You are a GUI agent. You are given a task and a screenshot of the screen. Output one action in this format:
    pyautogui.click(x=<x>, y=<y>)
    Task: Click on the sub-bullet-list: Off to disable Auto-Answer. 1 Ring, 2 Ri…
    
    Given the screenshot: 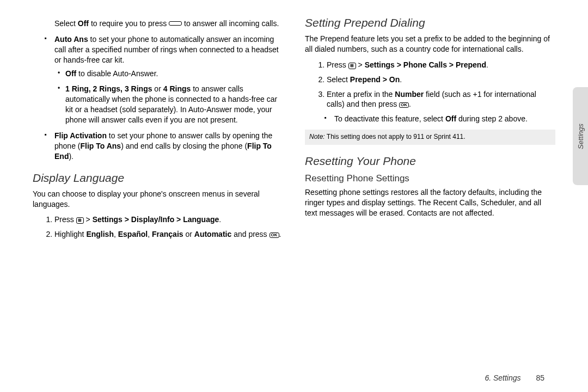 What is the action you would take?
    pyautogui.click(x=169, y=97)
    